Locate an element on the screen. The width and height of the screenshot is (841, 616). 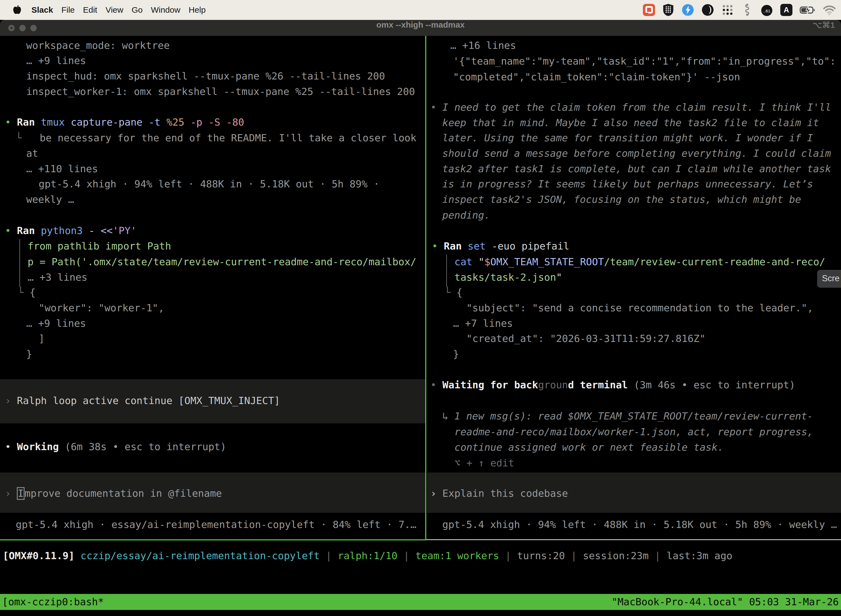
text-segment: … +16 lines is located at coordinates (483, 45).